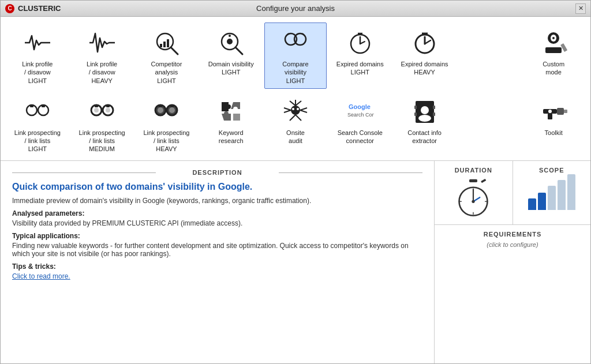 This screenshot has height=364, width=591. I want to click on grid-item-search-console-connector: Google Search Console Search Consoleconn…, so click(360, 125).